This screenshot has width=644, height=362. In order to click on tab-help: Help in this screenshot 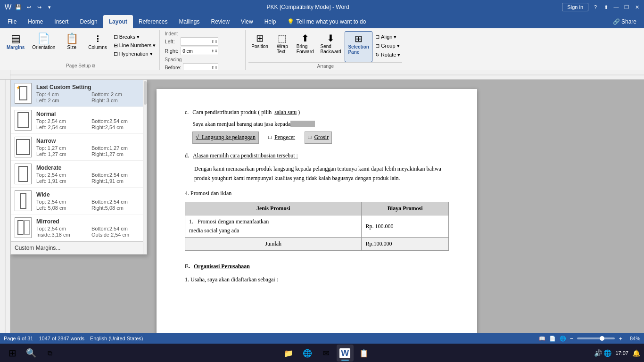, I will do `click(271, 22)`.